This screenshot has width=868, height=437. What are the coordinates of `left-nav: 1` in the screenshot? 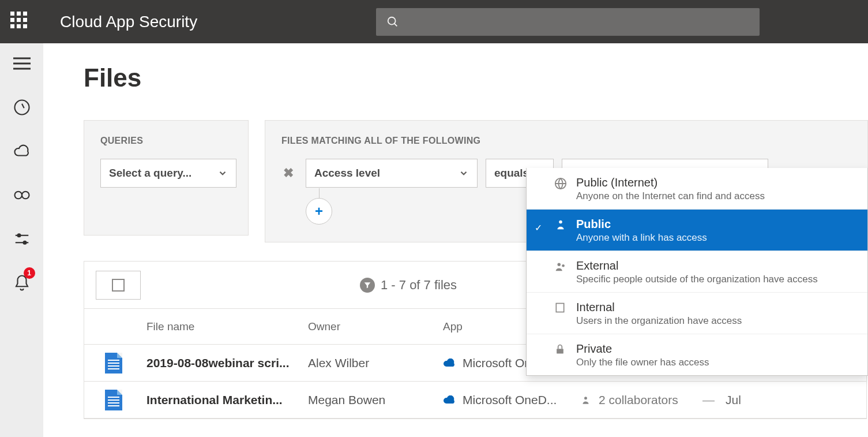 It's located at (22, 240).